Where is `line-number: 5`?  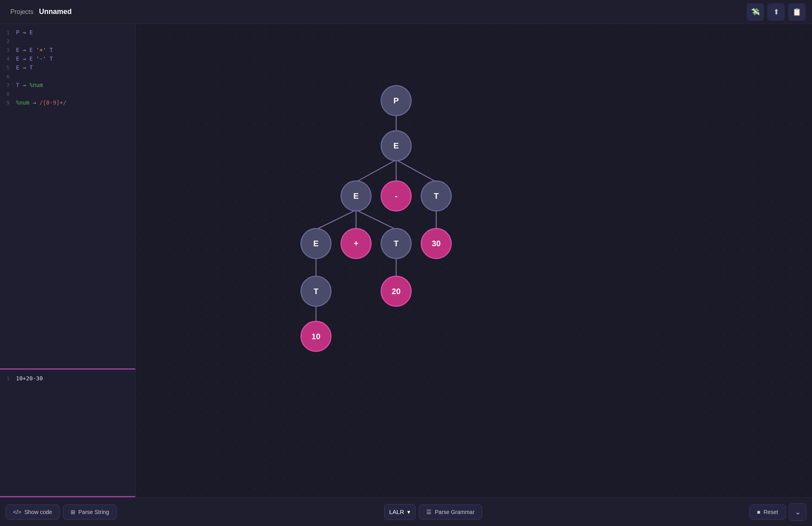 line-number: 5 is located at coordinates (8, 68).